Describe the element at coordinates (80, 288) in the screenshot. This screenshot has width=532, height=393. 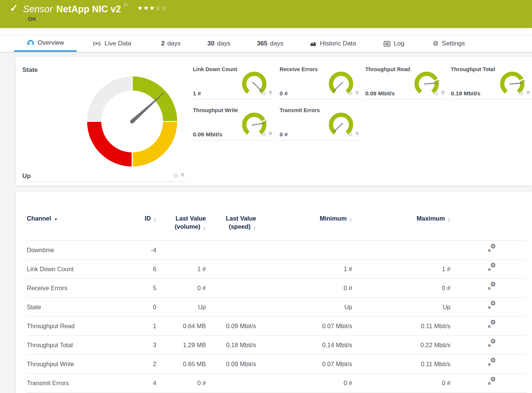
I see `channel-name: Receive Errors` at that location.